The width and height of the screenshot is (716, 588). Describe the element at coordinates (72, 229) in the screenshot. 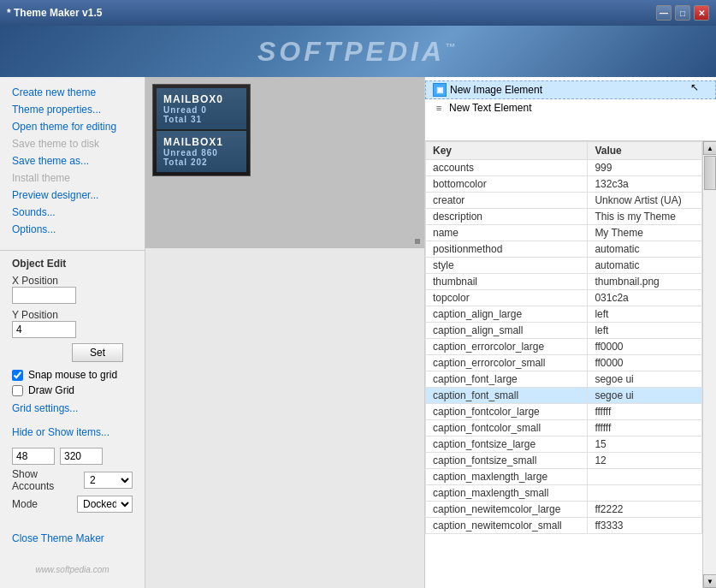

I see `sidebar-item-options: Options...` at that location.